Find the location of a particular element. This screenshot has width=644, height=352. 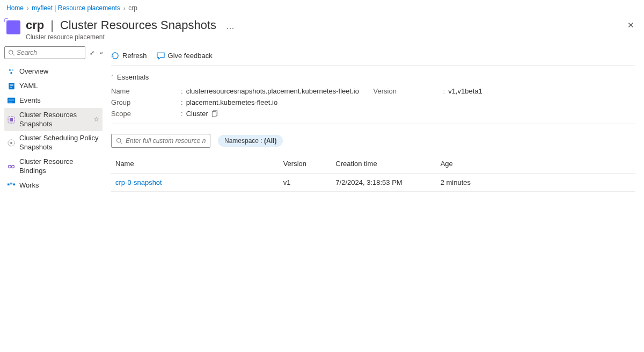

essentials-heading: Essentials is located at coordinates (133, 77).